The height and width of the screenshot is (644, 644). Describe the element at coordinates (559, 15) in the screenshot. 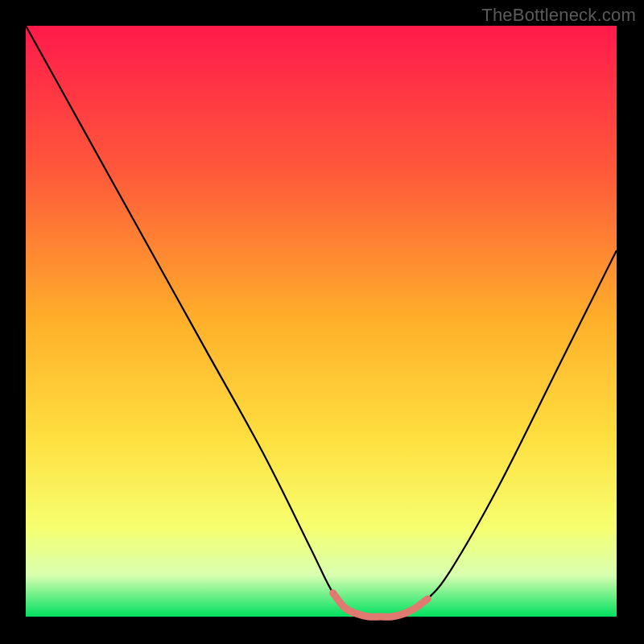

I see `watermark-text: TheBottleneck.com` at that location.